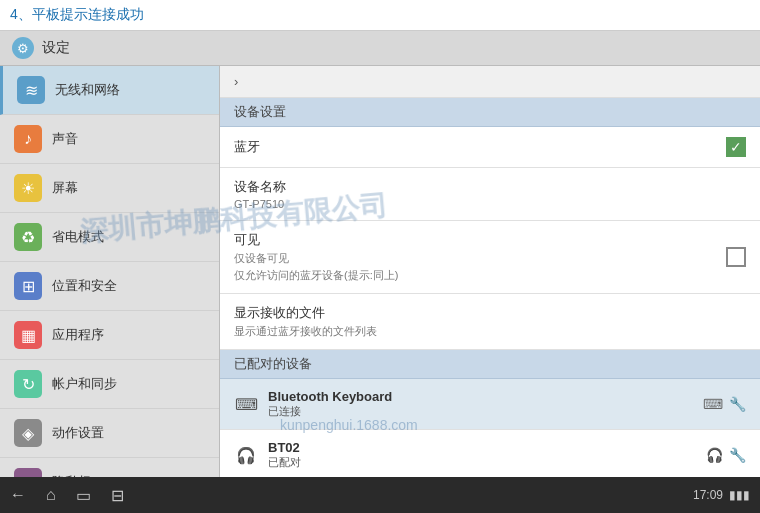 This screenshot has width=760, height=513. Describe the element at coordinates (306, 332) in the screenshot. I see `show-files-sublabel: 显示通过蓝牙接收的文件列表` at that location.